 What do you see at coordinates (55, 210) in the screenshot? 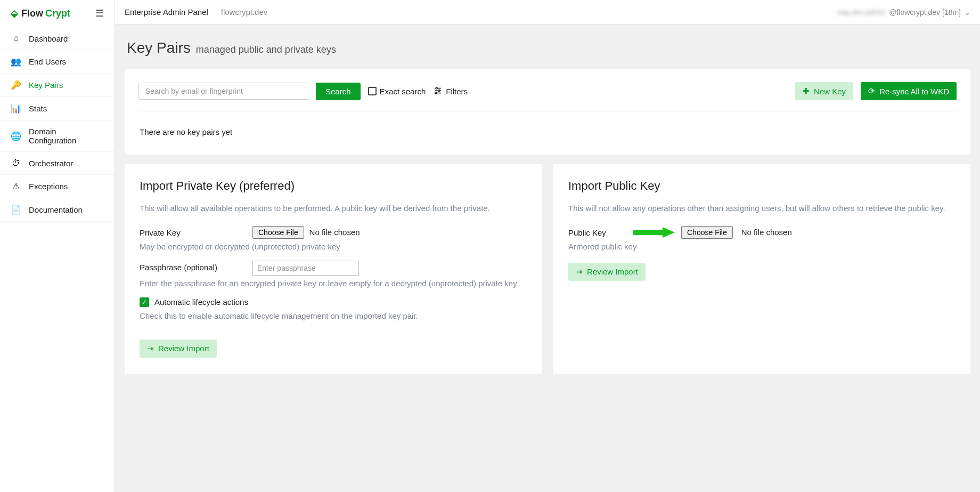
I see `sidebar-item-label: Documentation` at bounding box center [55, 210].